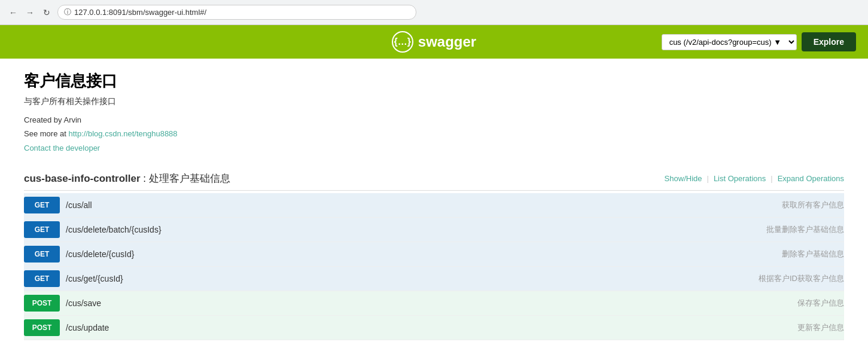 This screenshot has width=868, height=351. Describe the element at coordinates (434, 328) in the screenshot. I see `api-row: POST /cus/update 更新客户信息` at that location.